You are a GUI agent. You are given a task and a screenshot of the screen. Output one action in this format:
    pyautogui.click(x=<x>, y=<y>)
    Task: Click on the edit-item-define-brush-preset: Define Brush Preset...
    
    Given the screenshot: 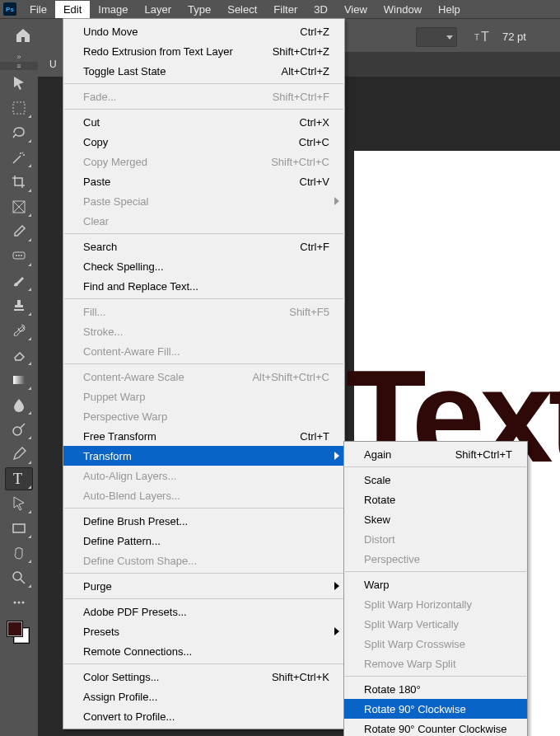 What is the action you would take?
    pyautogui.click(x=204, y=521)
    